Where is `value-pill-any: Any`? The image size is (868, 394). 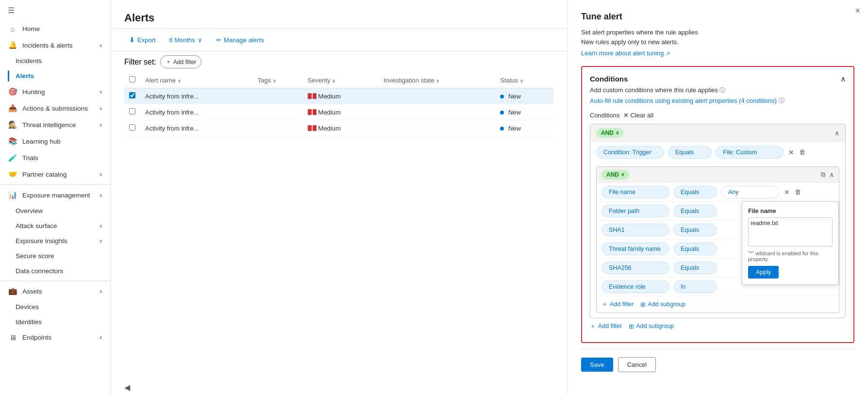
value-pill-any: Any is located at coordinates (750, 192).